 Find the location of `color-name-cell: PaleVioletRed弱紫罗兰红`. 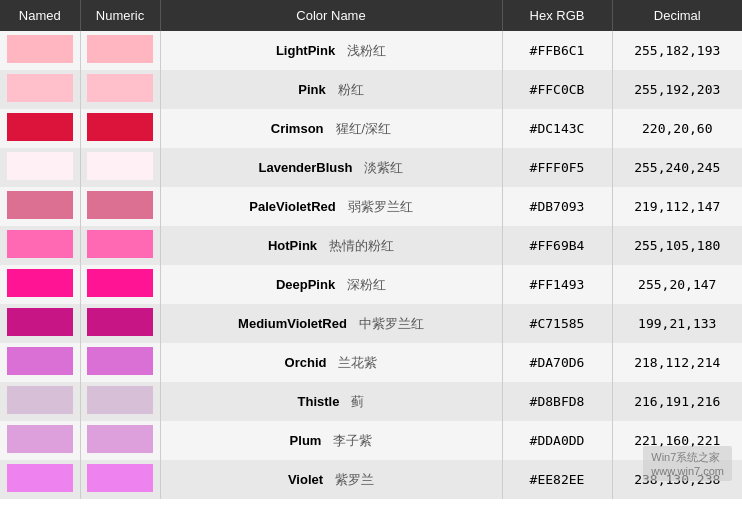

color-name-cell: PaleVioletRed弱紫罗兰红 is located at coordinates (331, 206).